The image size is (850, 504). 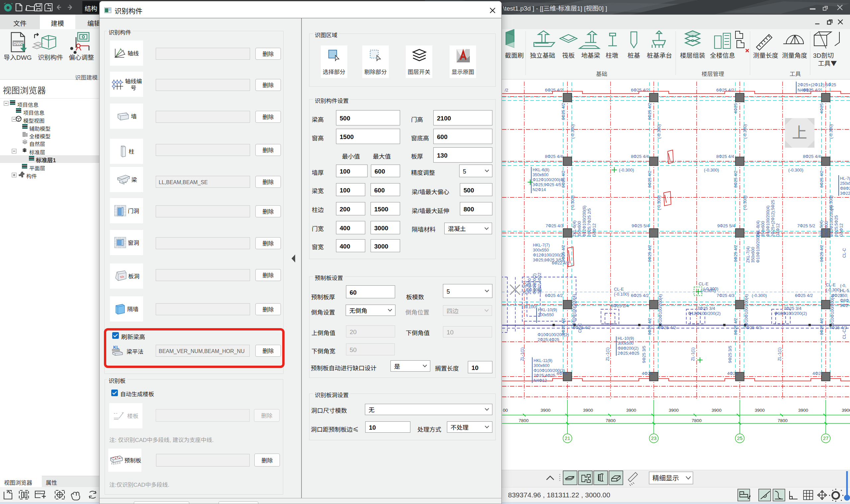 I want to click on svg-text: 工具, so click(x=795, y=73).